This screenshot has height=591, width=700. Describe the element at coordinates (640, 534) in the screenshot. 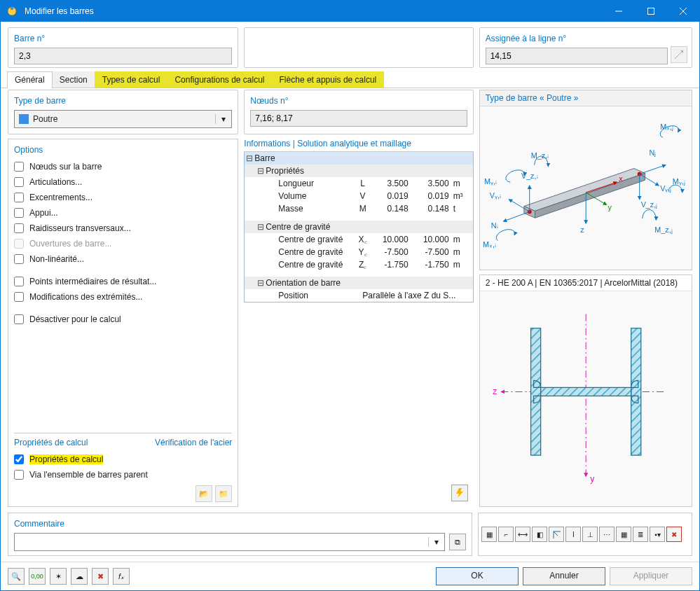

I see `tool-10: ≣` at that location.